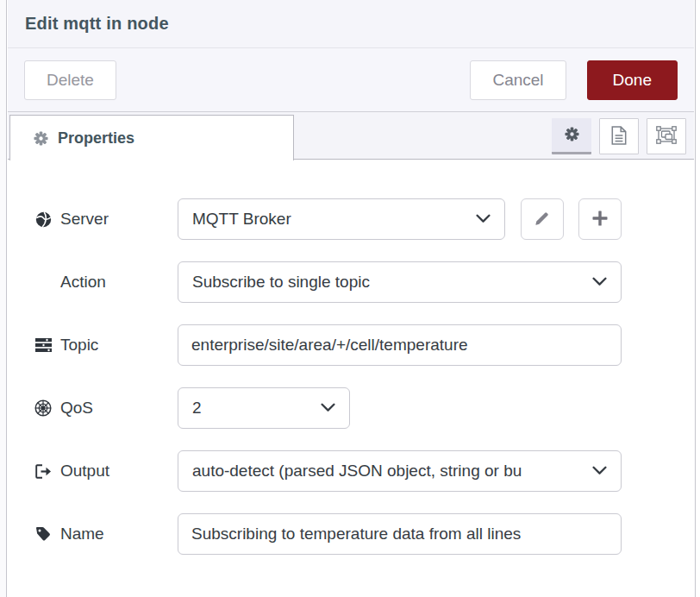 This screenshot has width=700, height=597. I want to click on topic-label: Topic, so click(105, 345).